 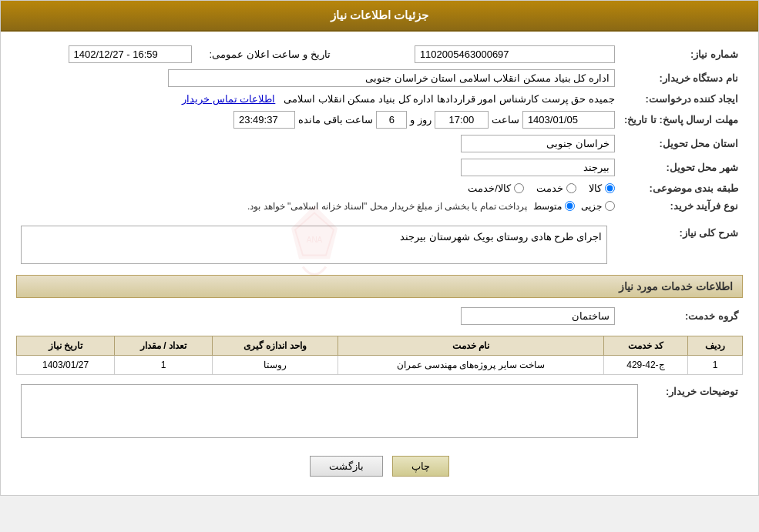 I want to click on service-table-header: ردیف کد خدمت نام خدمت واحد اندازه گیری ت…, so click(x=380, y=346).